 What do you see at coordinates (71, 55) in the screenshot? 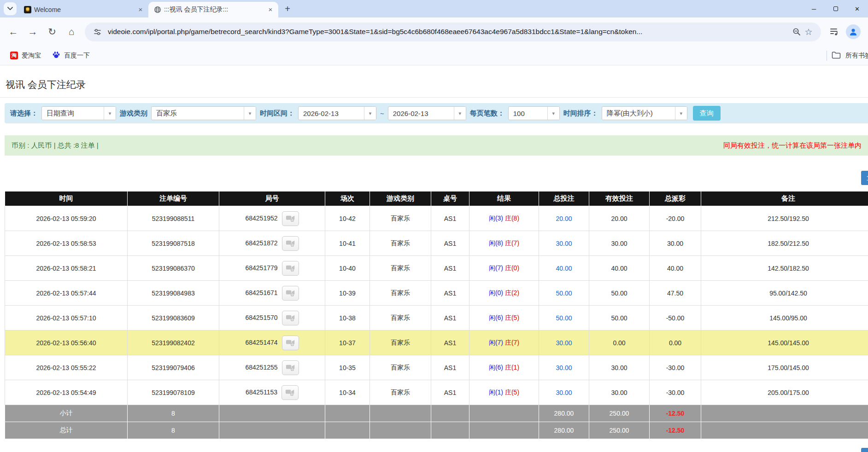
I see `bookmark-baidu: 百度一下` at bounding box center [71, 55].